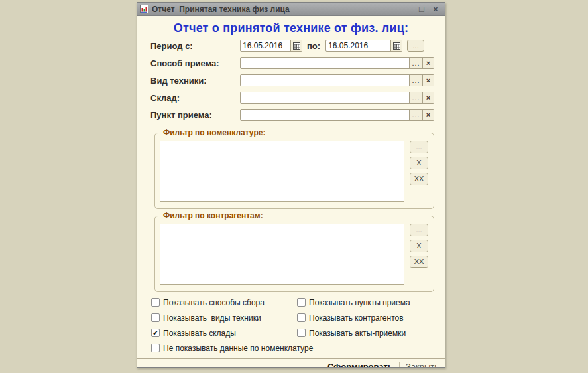 The width and height of the screenshot is (588, 373). I want to click on checkbox-hide-nomenclature-data: Не показывать данные по номенклатуре, so click(224, 348).